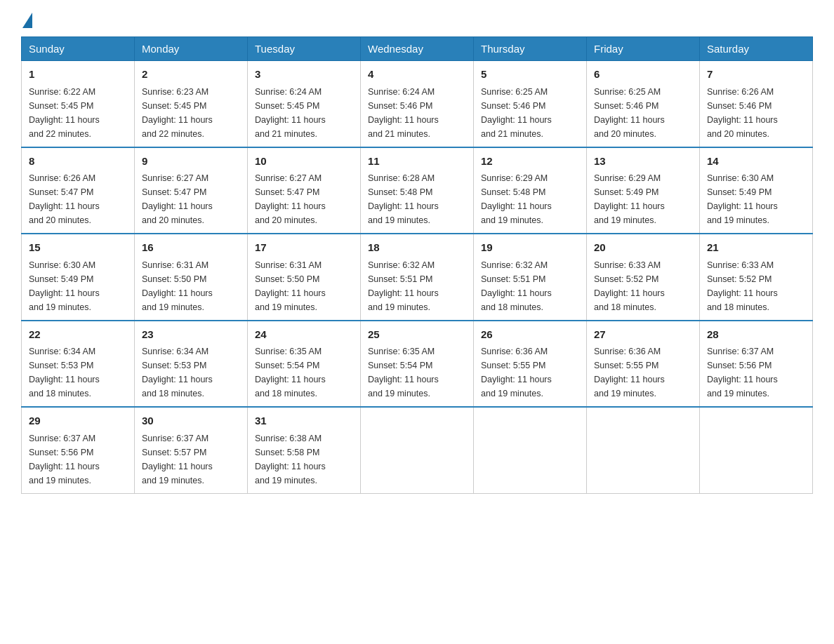 The image size is (834, 644). Describe the element at coordinates (191, 277) in the screenshot. I see `calendar-cell: 16Sunrise: 6:31 AMSunset: 5:50 PMDayligh…` at that location.